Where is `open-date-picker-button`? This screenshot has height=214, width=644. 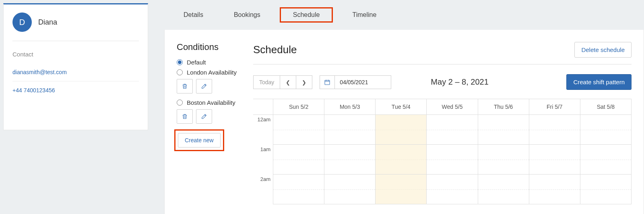
open-date-picker-button is located at coordinates (327, 82).